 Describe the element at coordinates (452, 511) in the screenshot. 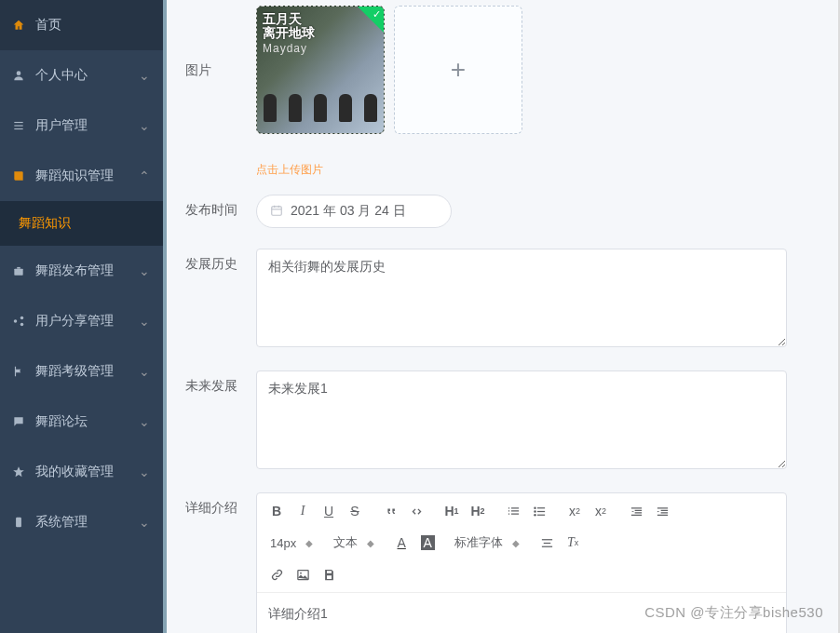

I see `h1-button: H1` at that location.